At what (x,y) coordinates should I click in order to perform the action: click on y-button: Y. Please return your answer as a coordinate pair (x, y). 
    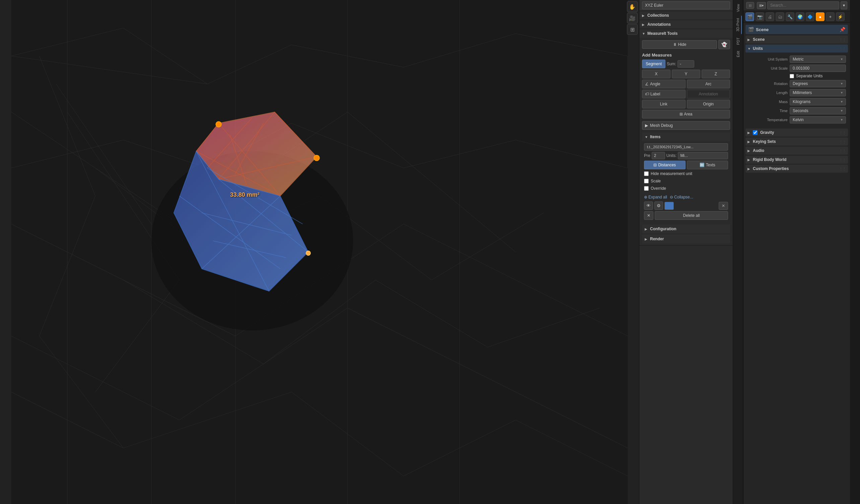
    Looking at the image, I should click on (686, 74).